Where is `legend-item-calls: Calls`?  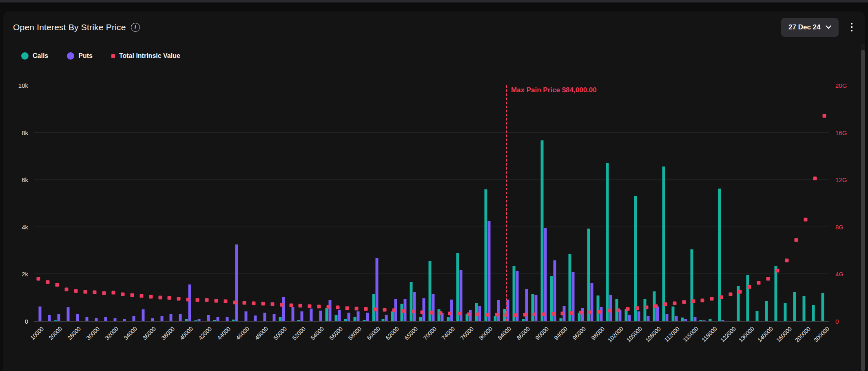
legend-item-calls: Calls is located at coordinates (35, 56).